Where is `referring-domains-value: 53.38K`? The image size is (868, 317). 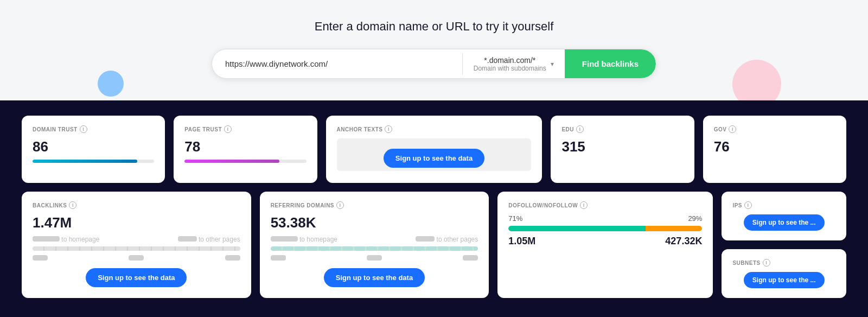 referring-domains-value: 53.38K is located at coordinates (374, 223).